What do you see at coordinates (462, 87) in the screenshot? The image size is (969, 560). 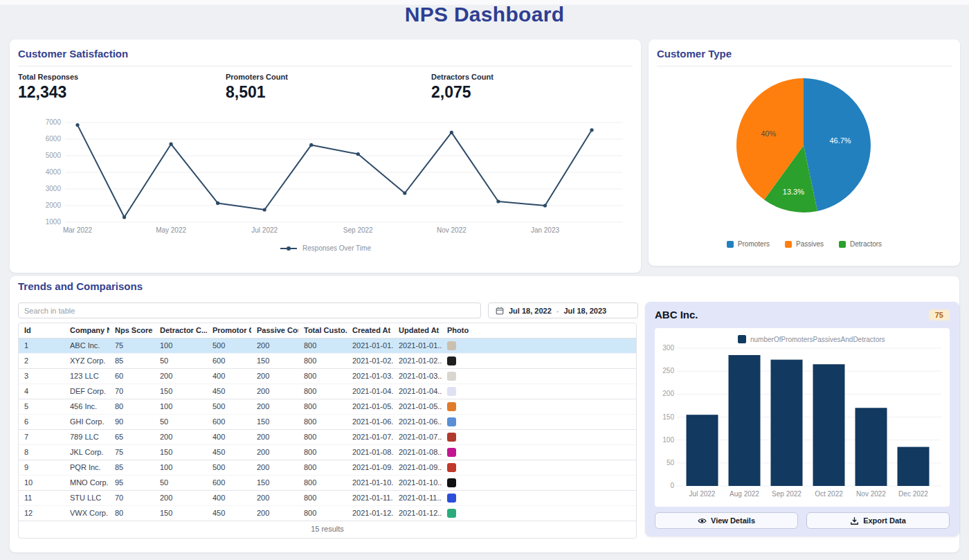 I see `stat-detractors-count: Detractors Count 2,075` at bounding box center [462, 87].